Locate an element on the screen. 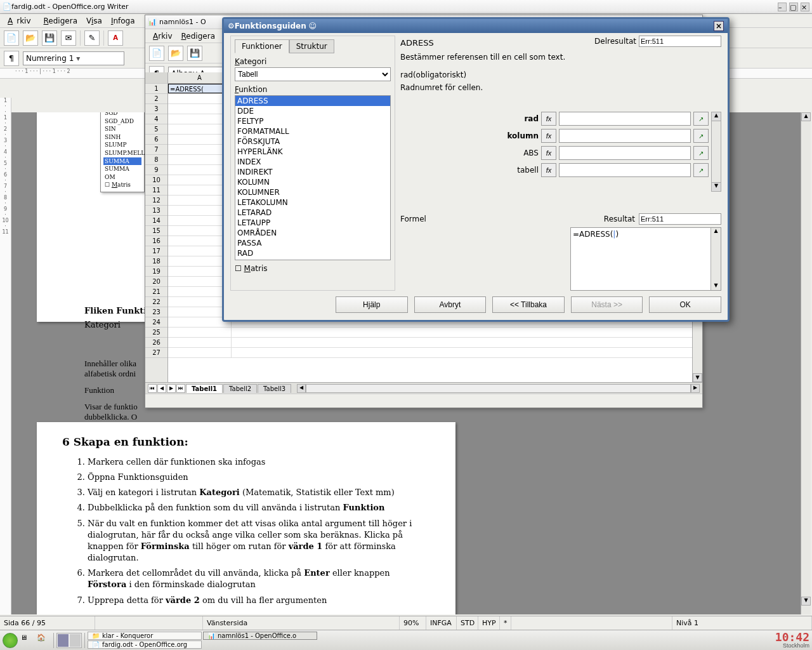 The height and width of the screenshot is (650, 812). taskbar-task: 📁 klar - Konqueror is located at coordinates (145, 636).